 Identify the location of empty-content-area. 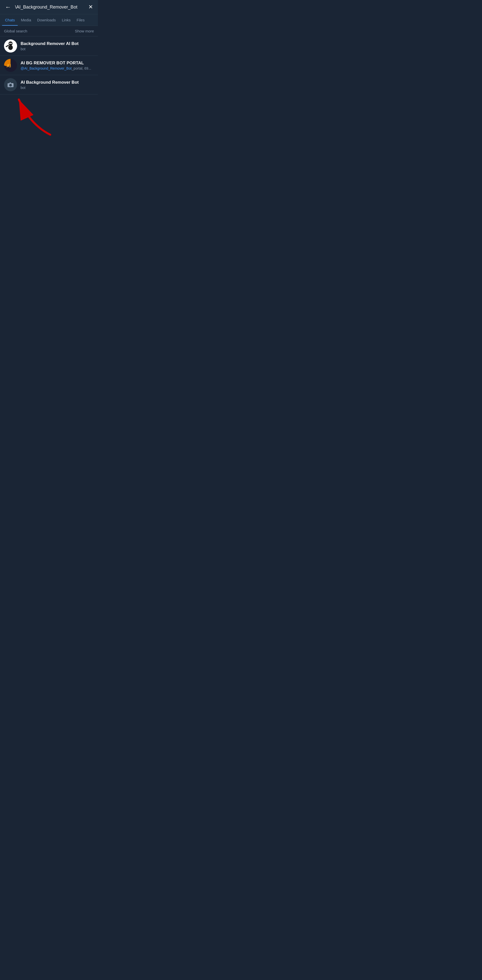
(49, 220).